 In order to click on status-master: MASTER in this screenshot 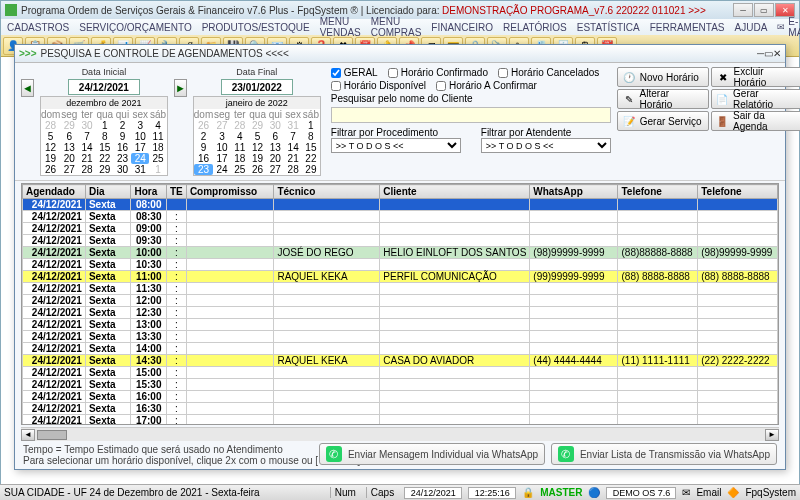, I will do `click(561, 492)`.